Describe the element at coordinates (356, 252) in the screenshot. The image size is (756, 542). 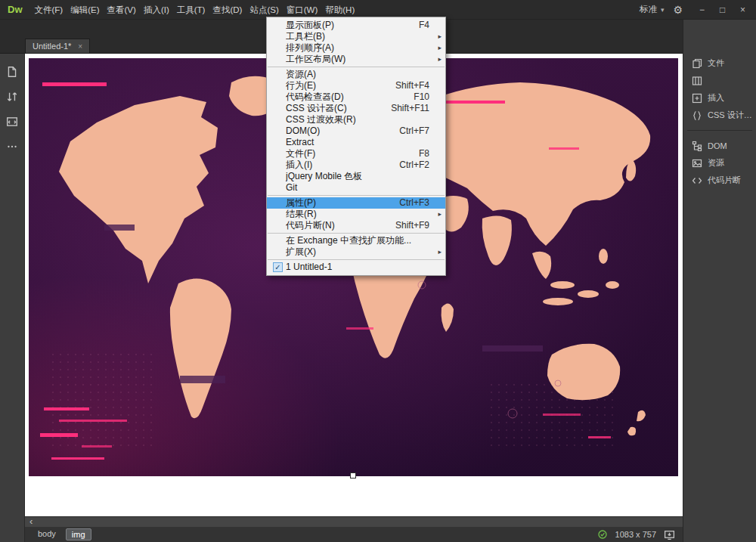
I see `window-menu-item: 扩展(X)▸` at that location.